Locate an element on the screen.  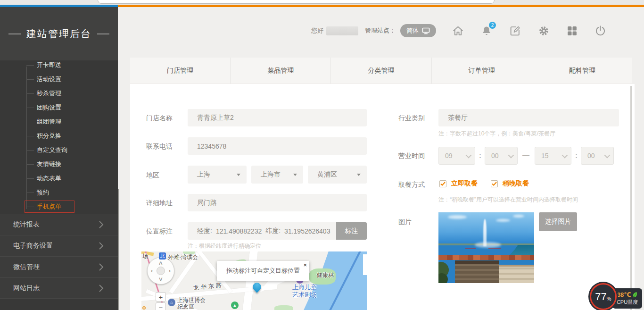
museum-poi-icon: ⌂ is located at coordinates (172, 302).